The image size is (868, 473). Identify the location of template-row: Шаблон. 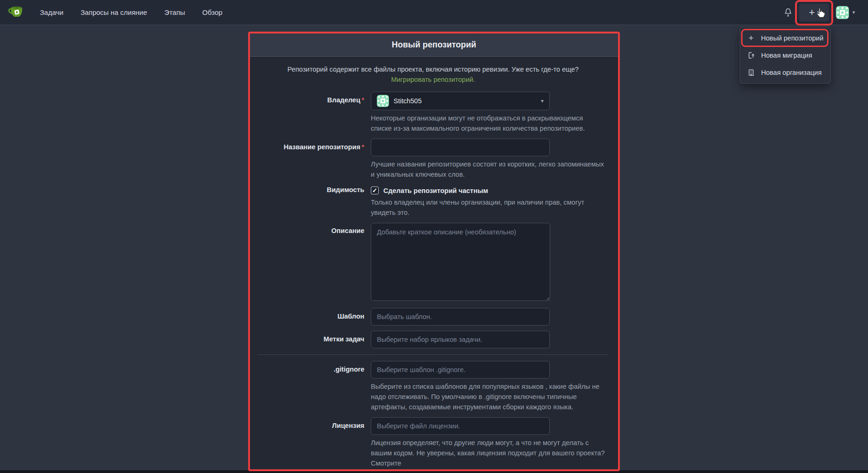
(433, 317).